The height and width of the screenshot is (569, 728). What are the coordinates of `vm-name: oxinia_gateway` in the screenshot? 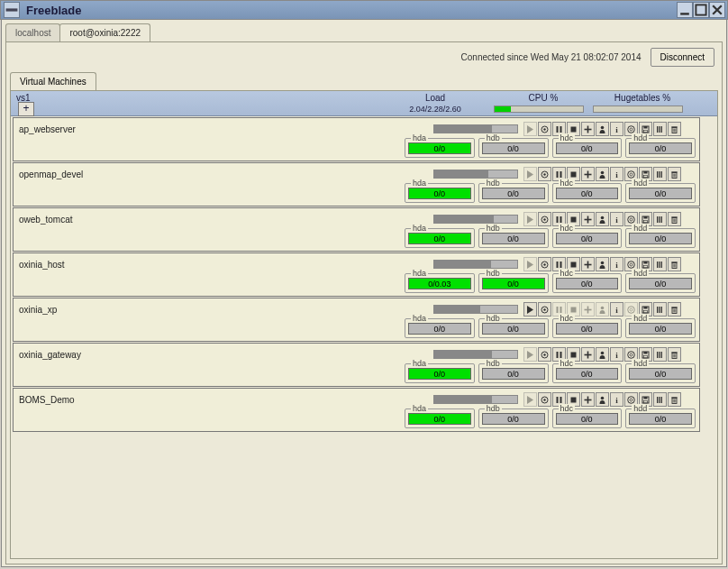 It's located at (225, 355).